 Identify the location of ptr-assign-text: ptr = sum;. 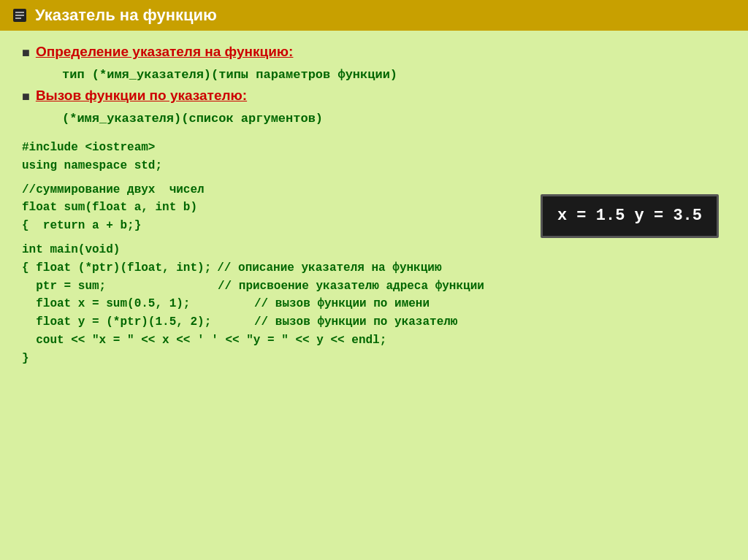
(117, 286).